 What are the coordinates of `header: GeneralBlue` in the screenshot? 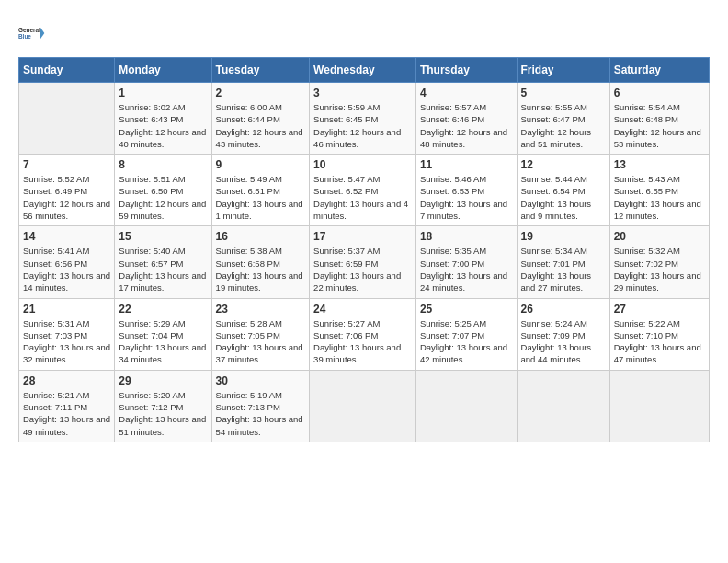 It's located at (364, 33).